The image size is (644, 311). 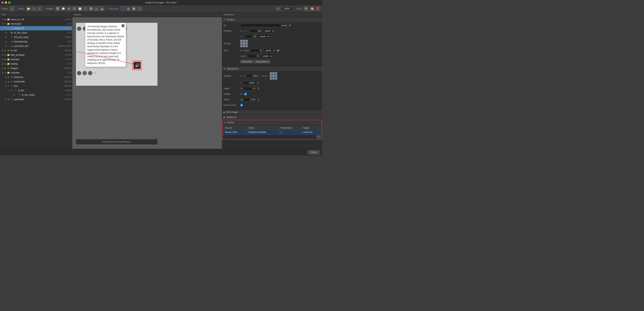 What do you see at coordinates (2, 2) in the screenshot?
I see `close-window-button` at bounding box center [2, 2].